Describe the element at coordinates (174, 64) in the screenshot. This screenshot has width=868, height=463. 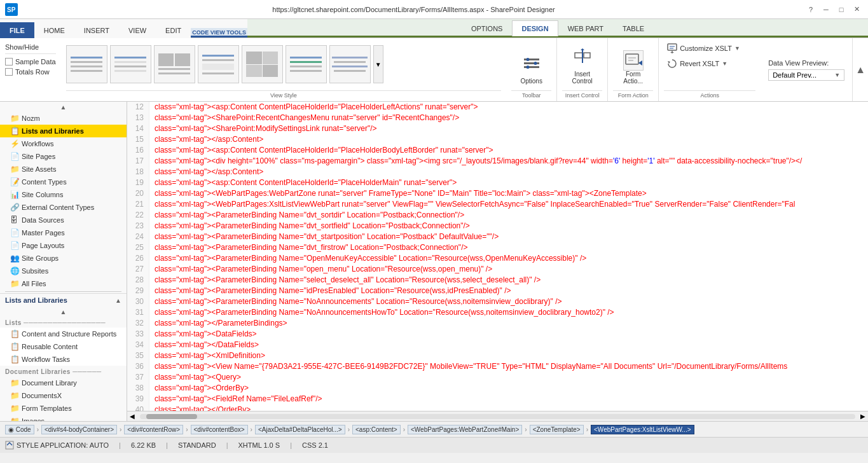
I see `view-thumb-boxed` at that location.